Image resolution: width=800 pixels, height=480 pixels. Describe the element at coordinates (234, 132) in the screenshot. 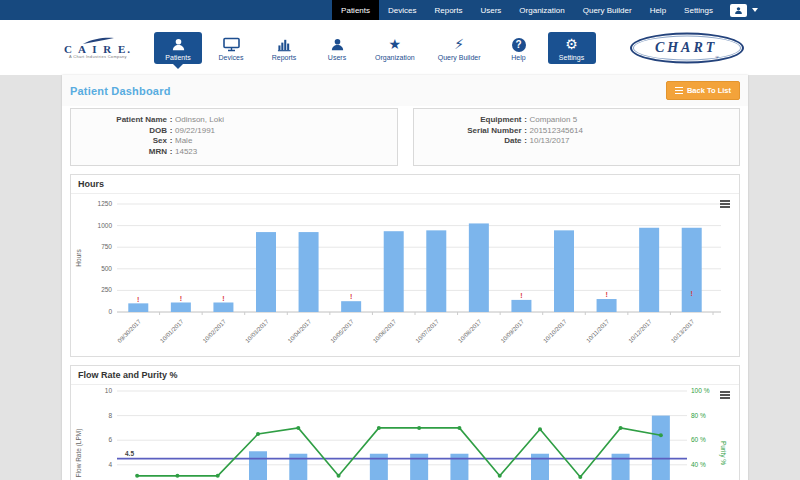

I see `patient-dob-row: DOB:09/22/1991` at that location.